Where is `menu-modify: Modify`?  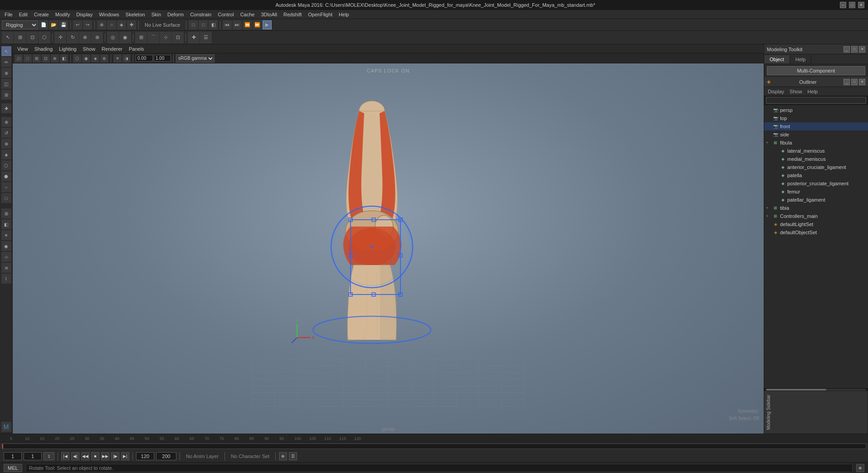 menu-modify: Modify is located at coordinates (63, 14).